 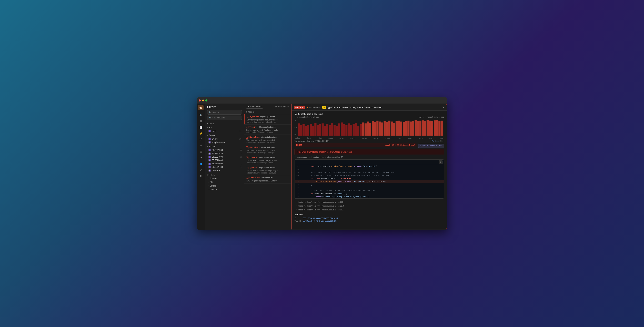 What do you see at coordinates (224, 186) in the screenshot?
I see `filter-device: › Device` at bounding box center [224, 186].